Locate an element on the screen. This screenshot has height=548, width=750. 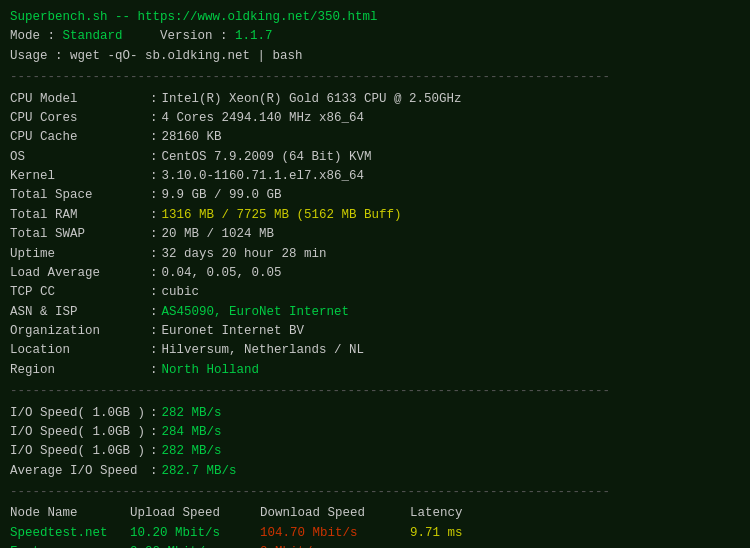
io1-row: I/O Speed( 1.0GB ) : 282 MB/s is located at coordinates (375, 414).